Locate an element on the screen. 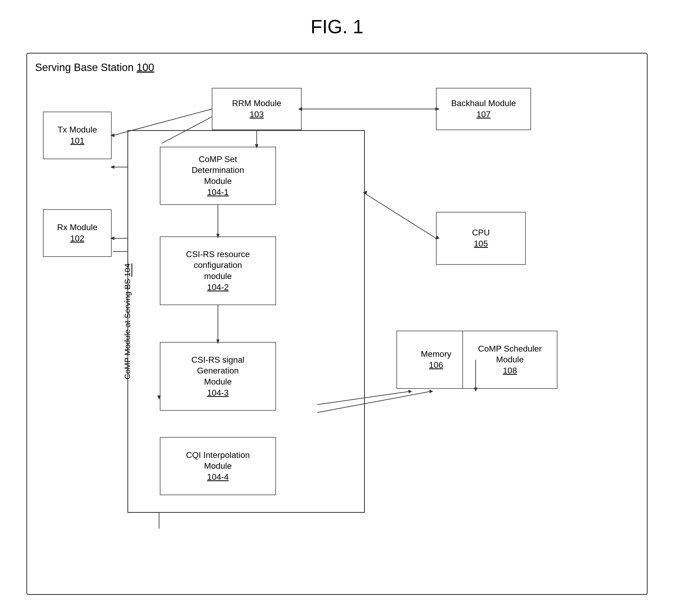 This screenshot has width=674, height=616. csi-rs-config-box: CSI-RS resourceconfigurationmodule 104-2 is located at coordinates (218, 271).